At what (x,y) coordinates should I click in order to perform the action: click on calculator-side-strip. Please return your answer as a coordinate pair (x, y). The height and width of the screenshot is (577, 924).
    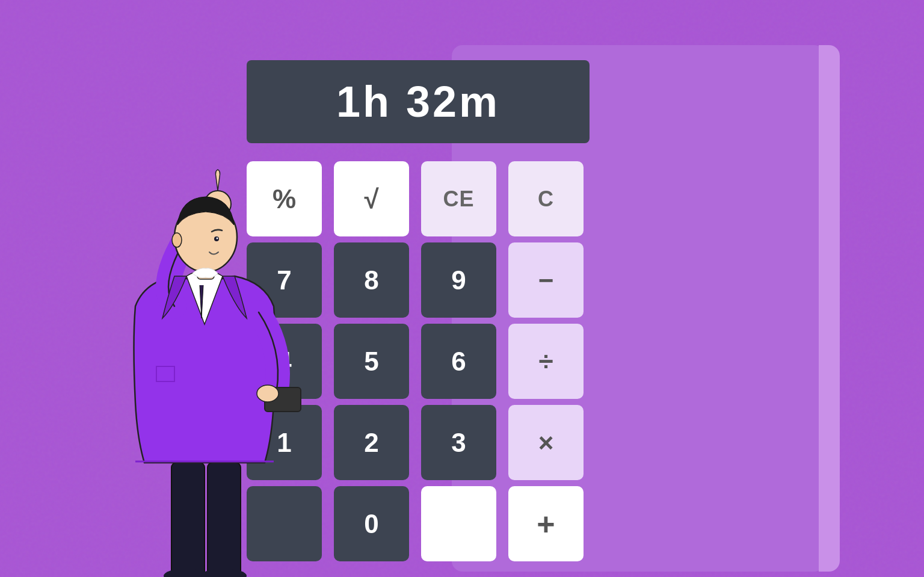
    Looking at the image, I should click on (829, 308).